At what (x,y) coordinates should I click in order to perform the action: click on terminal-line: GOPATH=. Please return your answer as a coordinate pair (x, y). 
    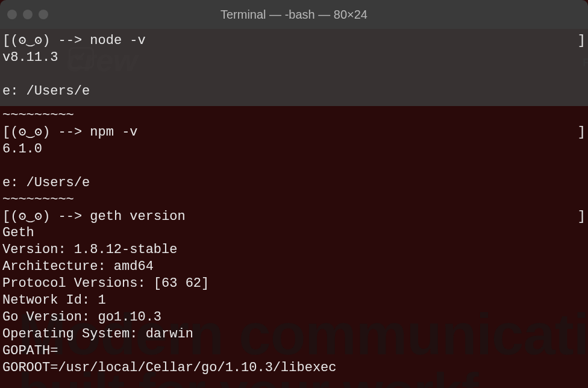
    Looking at the image, I should click on (294, 351).